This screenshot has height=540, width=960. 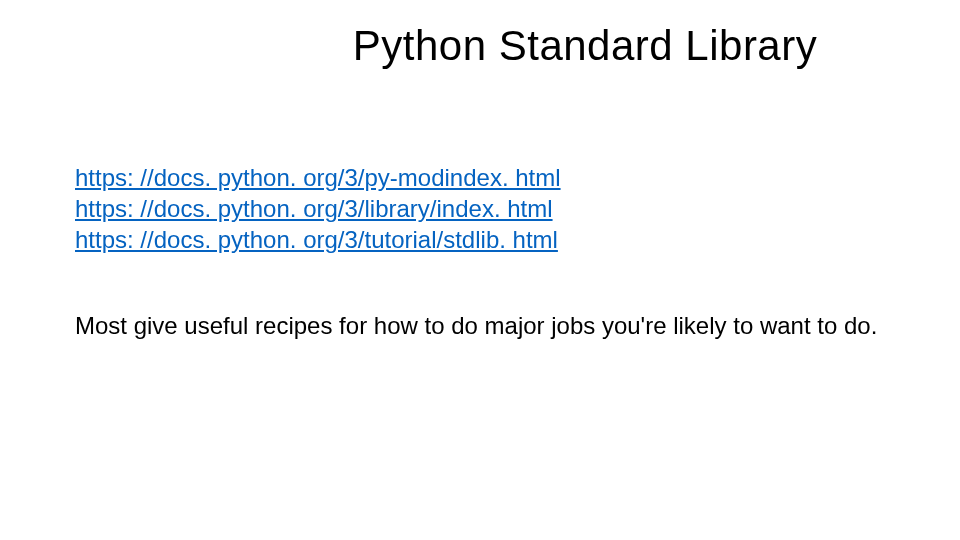 What do you see at coordinates (316, 240) in the screenshot?
I see `link-tutorial-stdlib: https: //docs. python. org/3/tutorial/st…` at bounding box center [316, 240].